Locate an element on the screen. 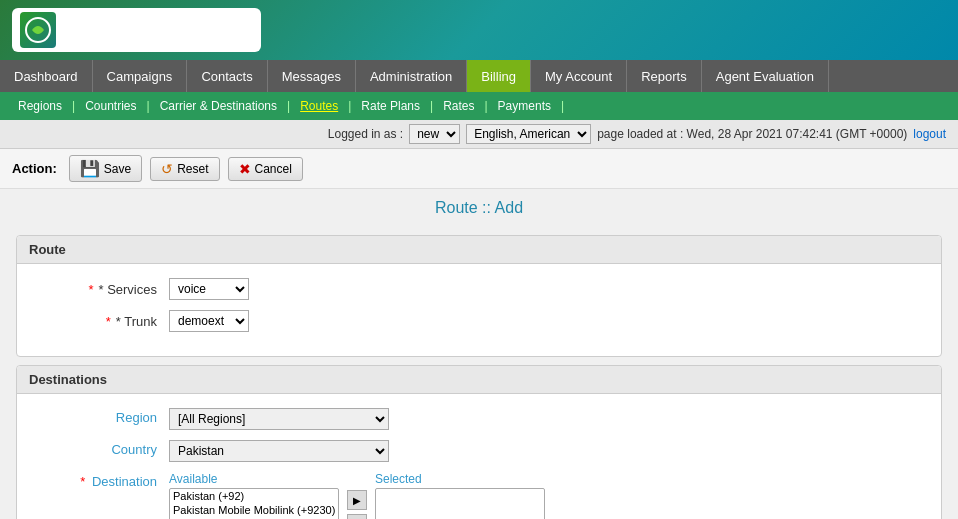  region-control: [All Regions] is located at coordinates (279, 419).